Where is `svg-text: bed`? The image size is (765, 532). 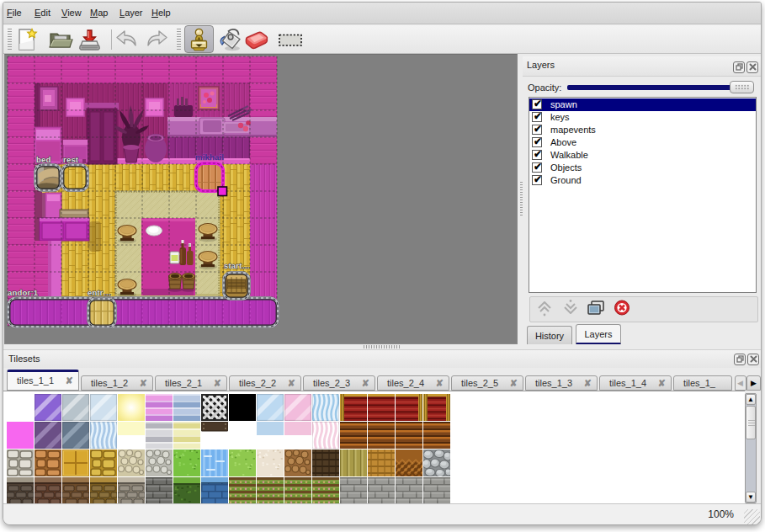 svg-text: bed is located at coordinates (44, 160).